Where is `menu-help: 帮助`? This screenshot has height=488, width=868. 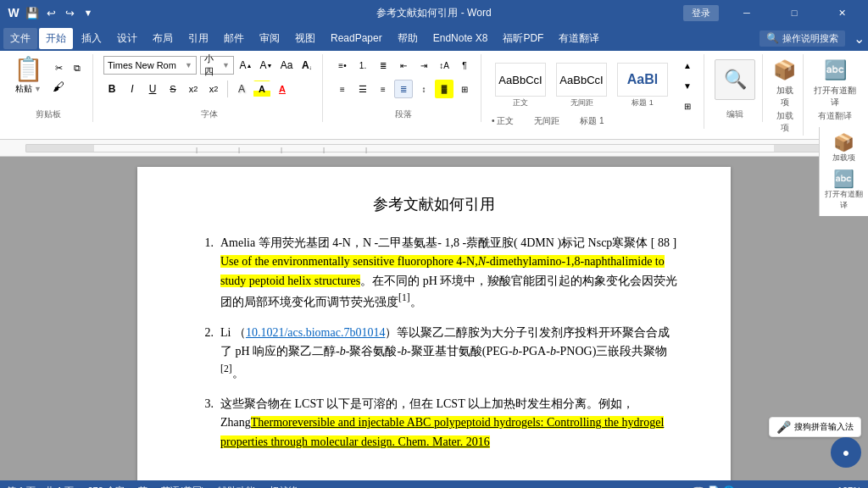
menu-help: 帮助 is located at coordinates (408, 39).